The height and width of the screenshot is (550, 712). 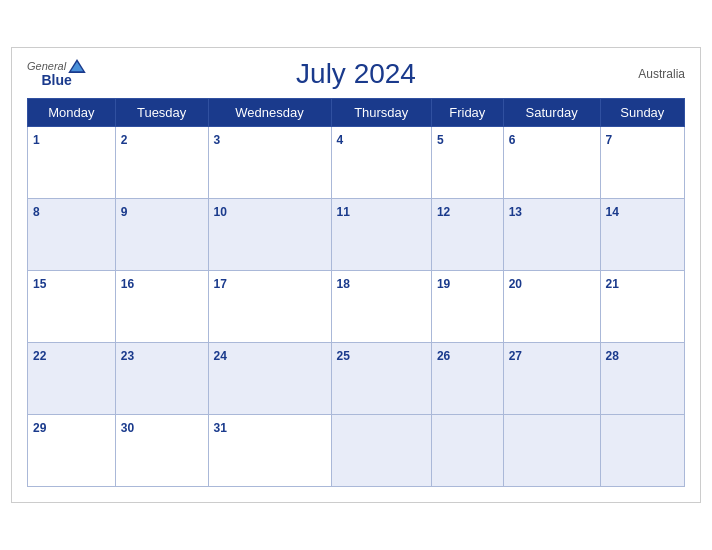 I want to click on day-number: 2, so click(x=124, y=140).